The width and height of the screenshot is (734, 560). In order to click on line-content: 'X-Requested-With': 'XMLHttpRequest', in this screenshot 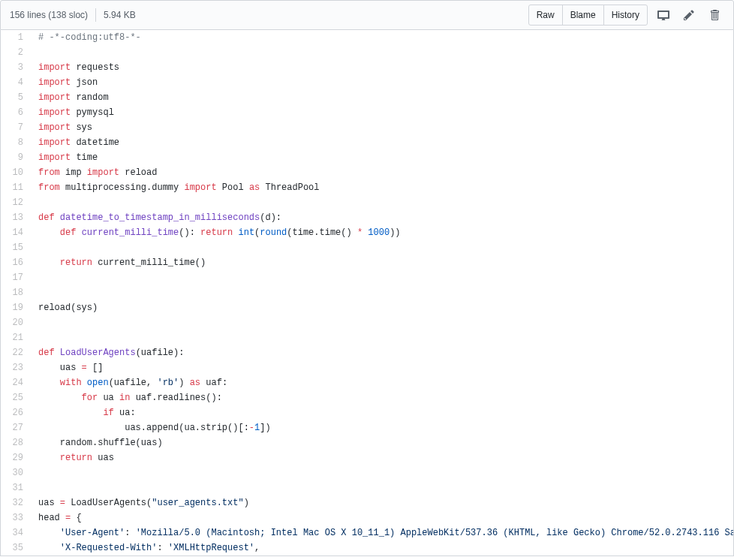, I will do `click(383, 548)`.